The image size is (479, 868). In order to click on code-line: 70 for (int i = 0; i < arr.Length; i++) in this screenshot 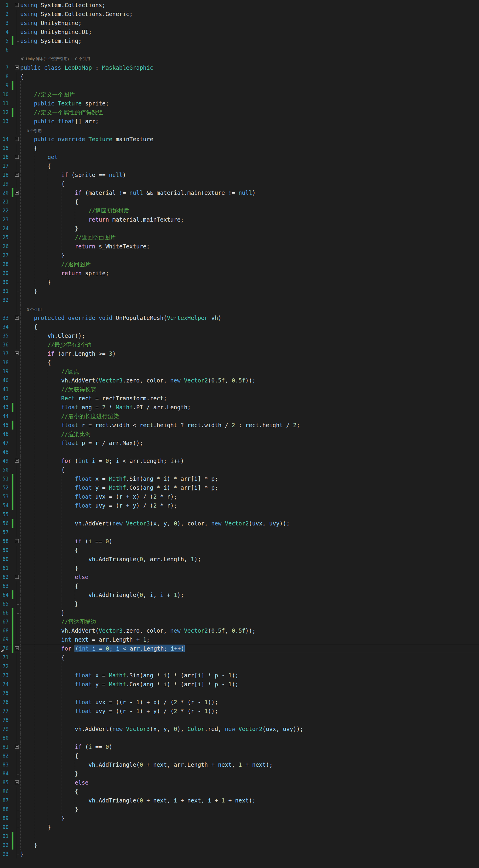, I will do `click(239, 648)`.